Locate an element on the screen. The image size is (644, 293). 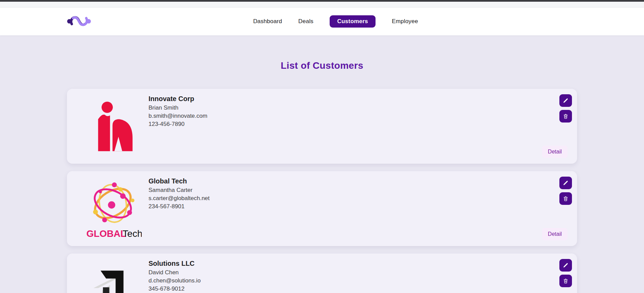
customer-name: Global Tech is located at coordinates (179, 181).